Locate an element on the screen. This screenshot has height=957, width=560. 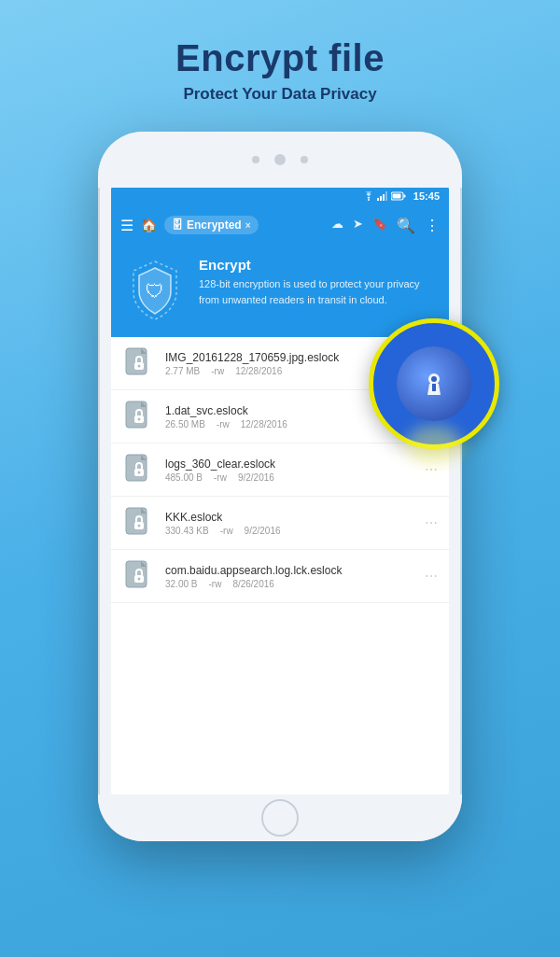
phone-bottom is located at coordinates (280, 818).